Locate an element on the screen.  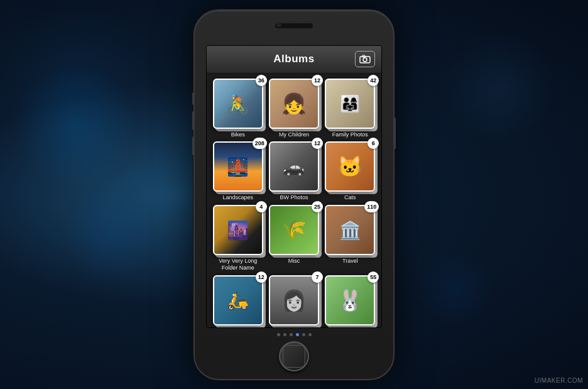
album-thumb-wrap: 208 is located at coordinates (238, 167).